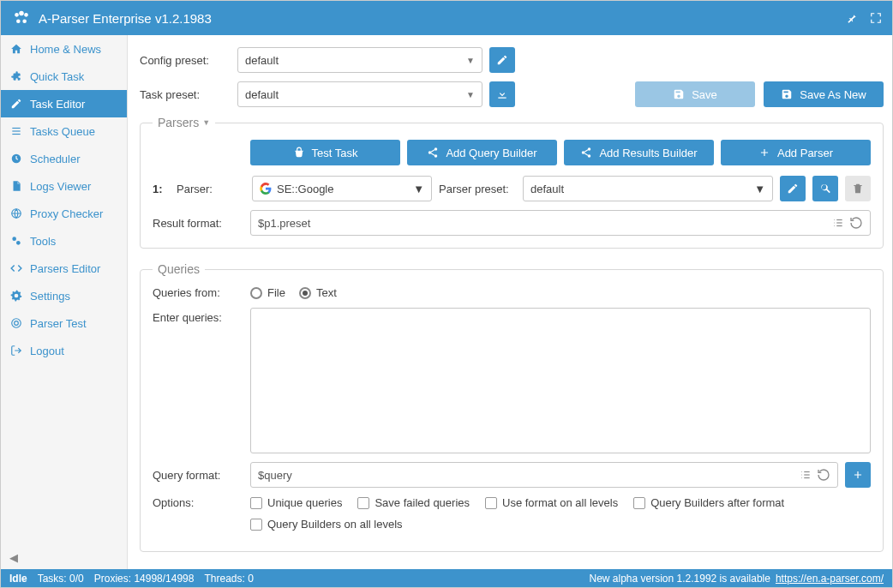  I want to click on parser-preset-select: default ▼, so click(648, 189).